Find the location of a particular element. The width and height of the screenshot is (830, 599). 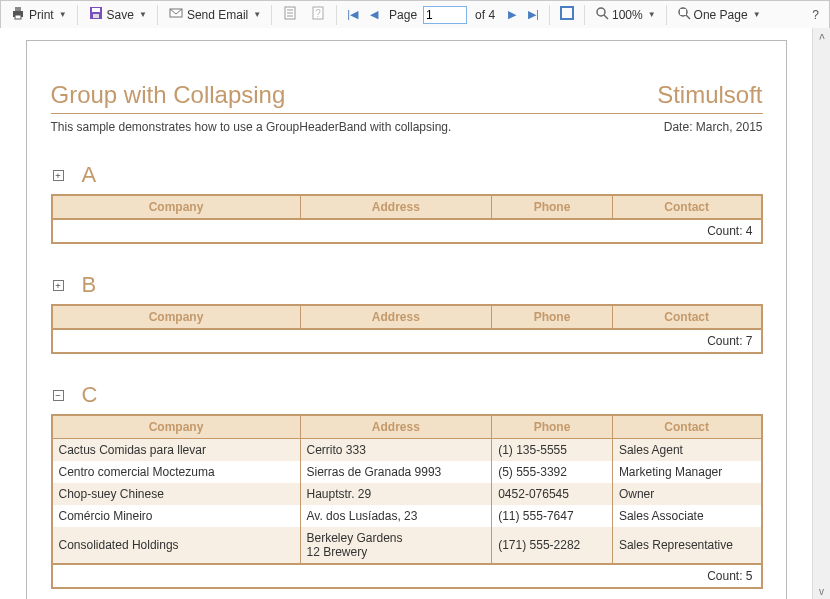

next-icon: ▶ is located at coordinates (512, 14).